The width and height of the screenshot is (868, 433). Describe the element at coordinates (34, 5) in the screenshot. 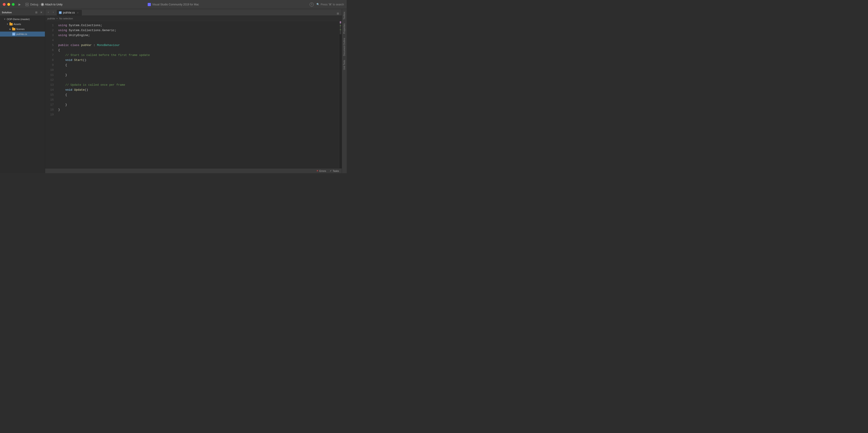

I see `debug-breadcrumb-item: Debug` at that location.